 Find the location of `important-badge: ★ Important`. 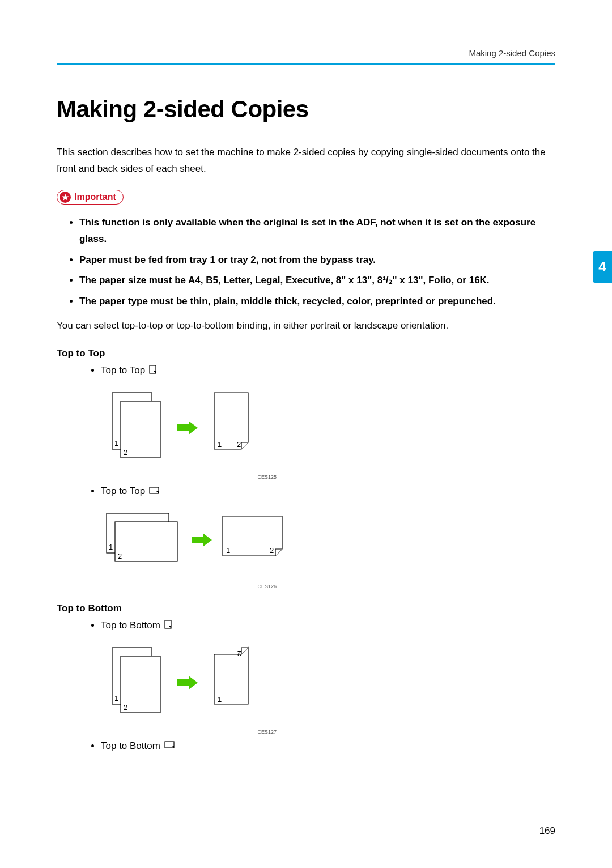

important-badge: ★ Important is located at coordinates (90, 197).